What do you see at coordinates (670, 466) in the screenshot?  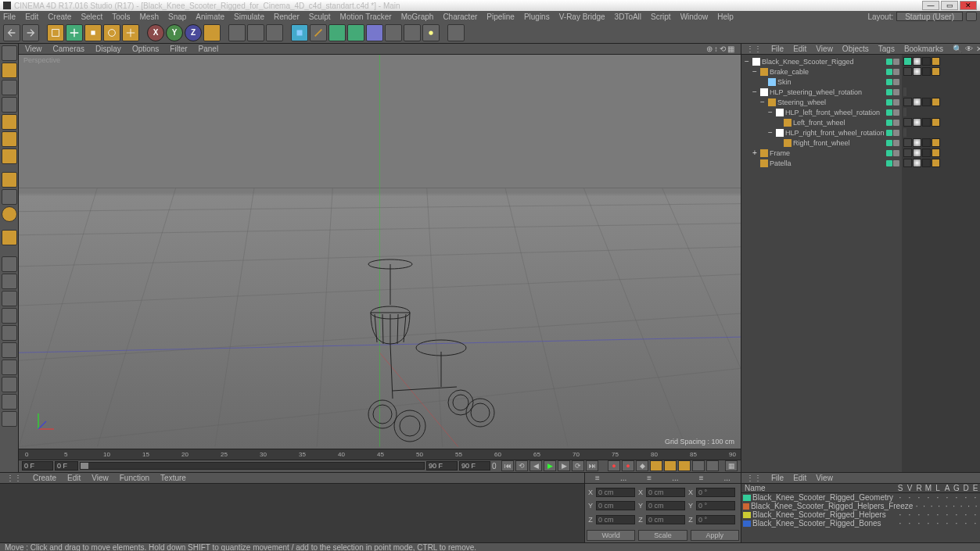 I see `key-scale-button` at bounding box center [670, 466].